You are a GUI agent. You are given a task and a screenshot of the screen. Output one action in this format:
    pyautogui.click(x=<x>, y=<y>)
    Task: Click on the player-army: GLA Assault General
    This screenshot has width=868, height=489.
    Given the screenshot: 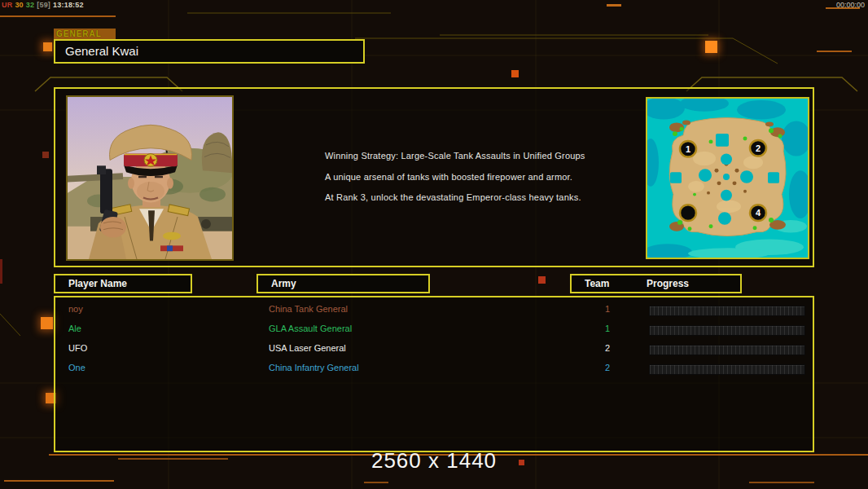 What is the action you would take?
    pyautogui.click(x=310, y=328)
    